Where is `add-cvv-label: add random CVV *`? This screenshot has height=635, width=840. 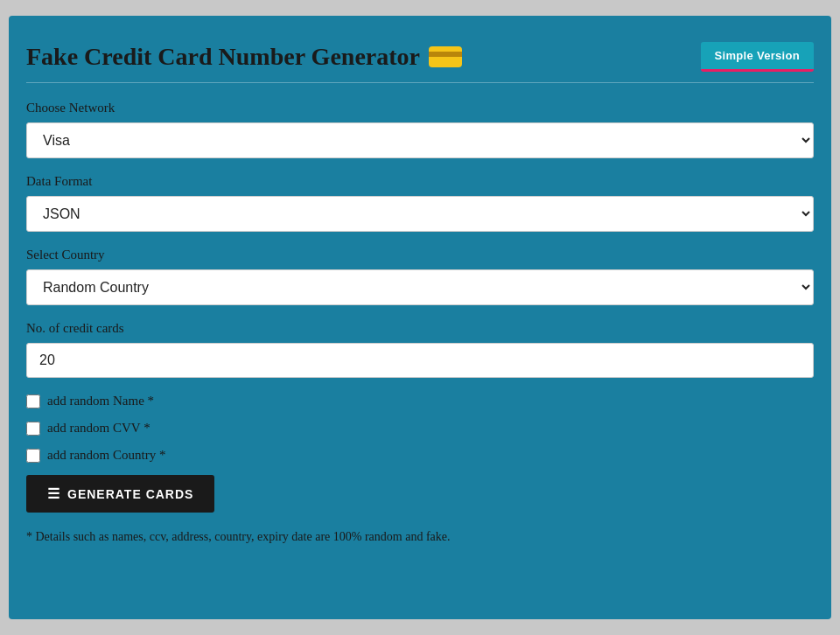
add-cvv-label: add random CVV * is located at coordinates (99, 429).